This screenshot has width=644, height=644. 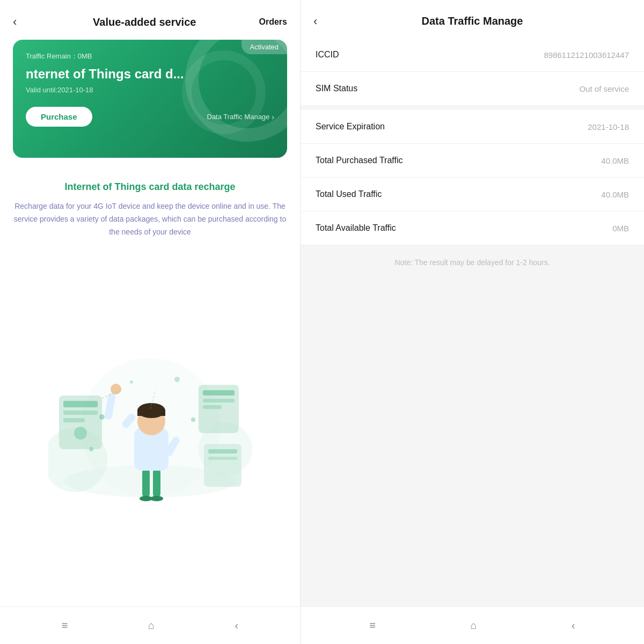 What do you see at coordinates (238, 117) in the screenshot?
I see `manage-link-label: Data Traffic Manage` at bounding box center [238, 117].